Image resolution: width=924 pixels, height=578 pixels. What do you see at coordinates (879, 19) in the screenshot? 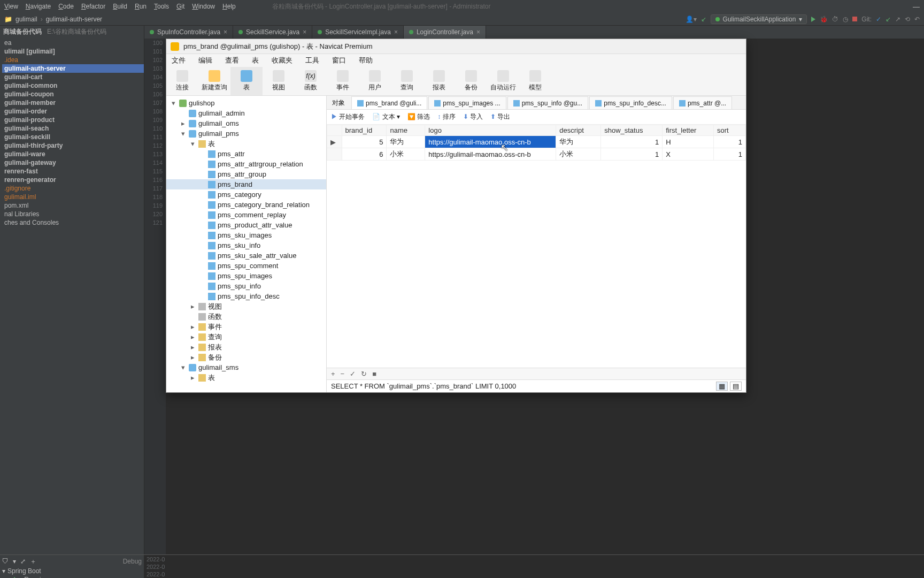
I see `vcs-update-icon: ✓` at bounding box center [879, 19].